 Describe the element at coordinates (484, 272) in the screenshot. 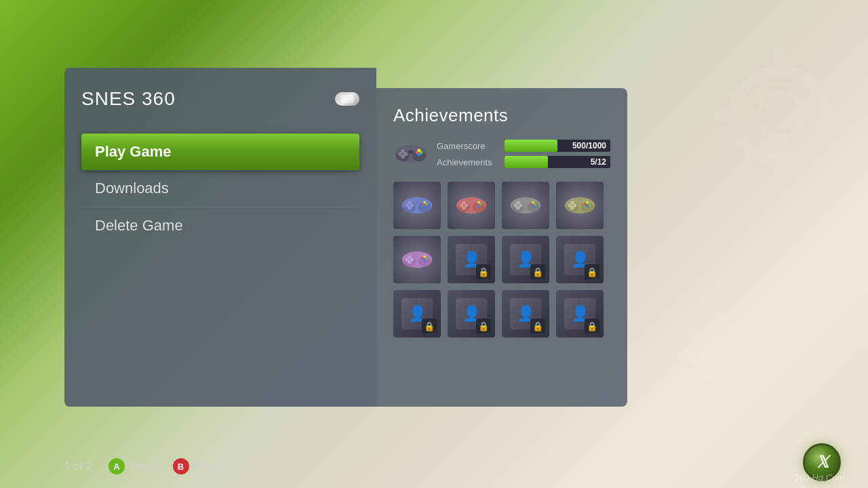

I see `lock-overlay: 🔒` at that location.